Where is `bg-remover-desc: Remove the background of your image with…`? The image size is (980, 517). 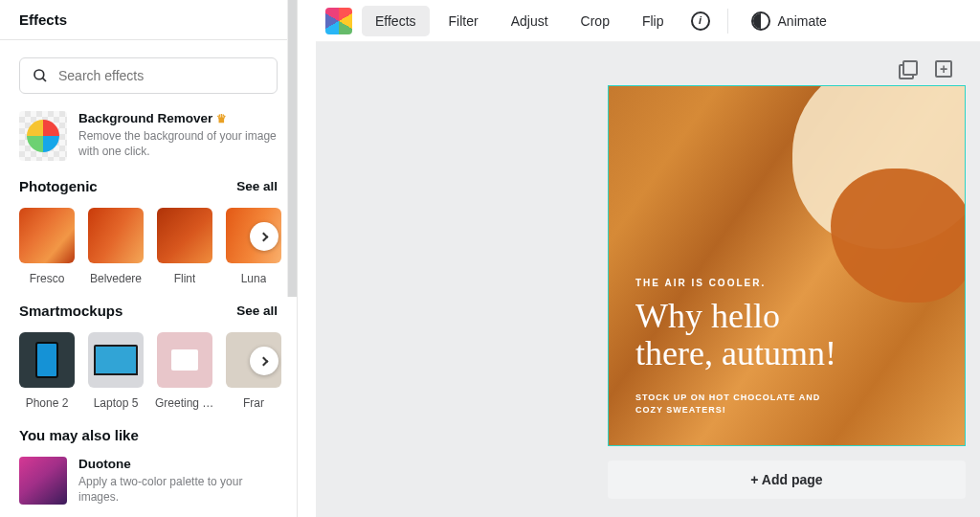 bg-remover-desc: Remove the background of your image with… is located at coordinates (178, 144).